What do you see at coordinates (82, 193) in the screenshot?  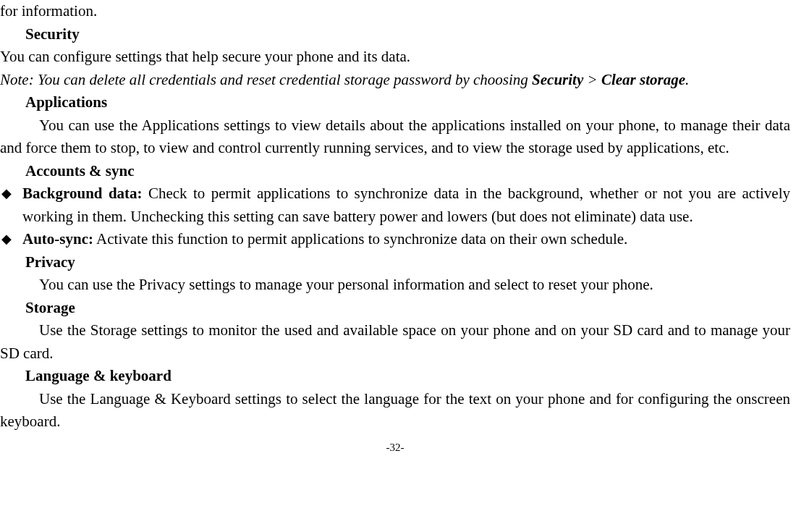 I see `bullet-label: Background data:` at bounding box center [82, 193].